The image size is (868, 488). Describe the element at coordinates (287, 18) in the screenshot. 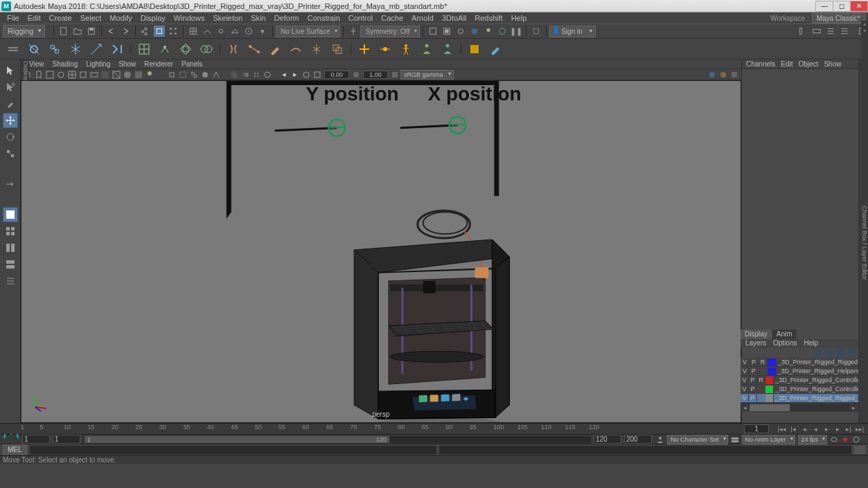

I see `menu-deform: Deform` at that location.